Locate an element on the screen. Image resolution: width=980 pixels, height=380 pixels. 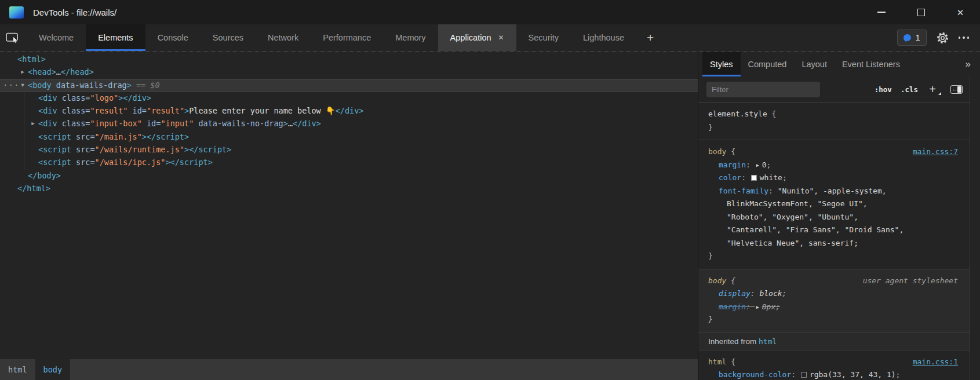
breadcrumb-html: html is located at coordinates (17, 370).